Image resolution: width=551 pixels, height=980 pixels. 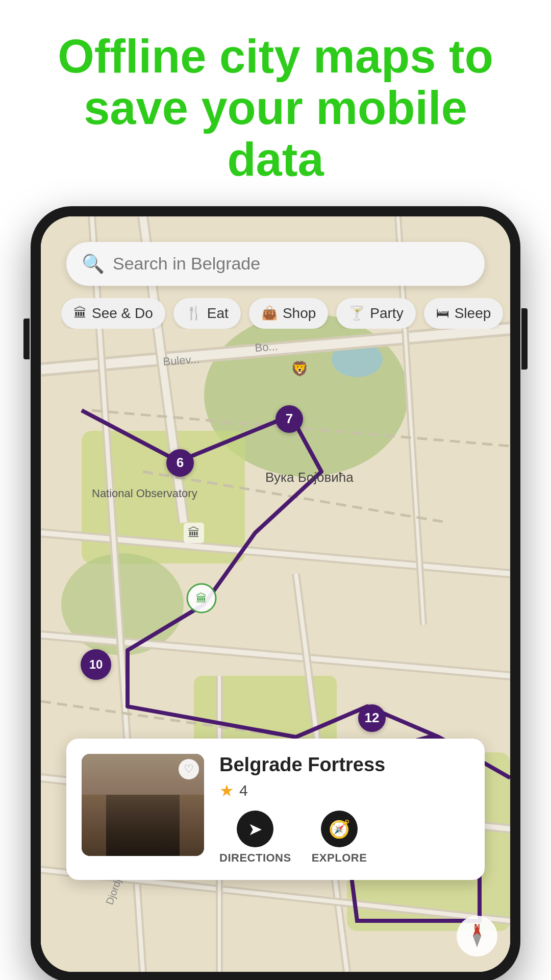 What do you see at coordinates (276, 810) in the screenshot?
I see `info-card: ♡ Belgrade Fortress ★ 4 ➤` at bounding box center [276, 810].